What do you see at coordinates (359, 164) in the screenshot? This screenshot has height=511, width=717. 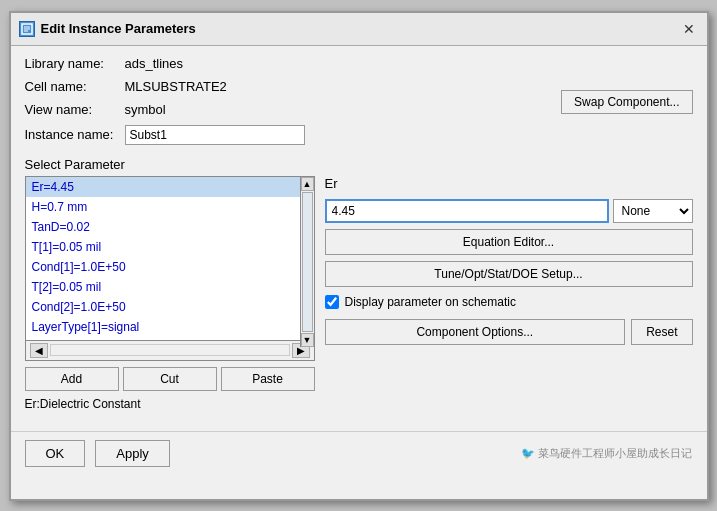 I see `select-param-label: Select Parameter` at bounding box center [359, 164].